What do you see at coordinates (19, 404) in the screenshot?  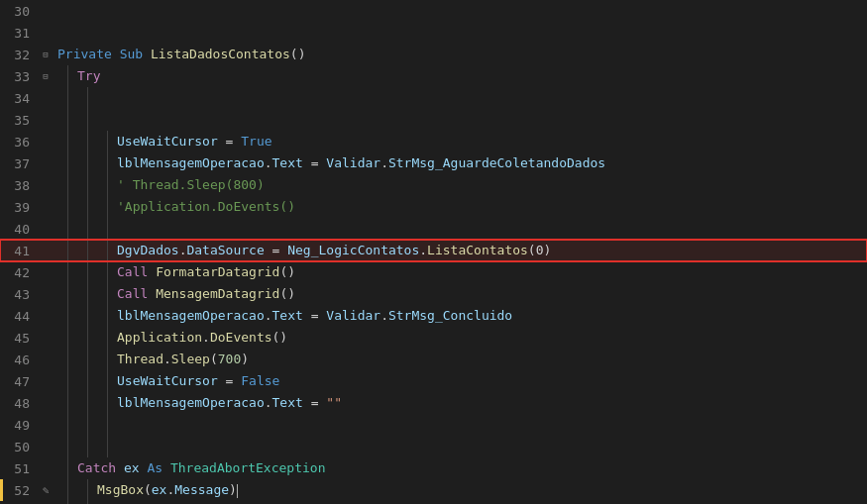 I see `line-number: 48` at bounding box center [19, 404].